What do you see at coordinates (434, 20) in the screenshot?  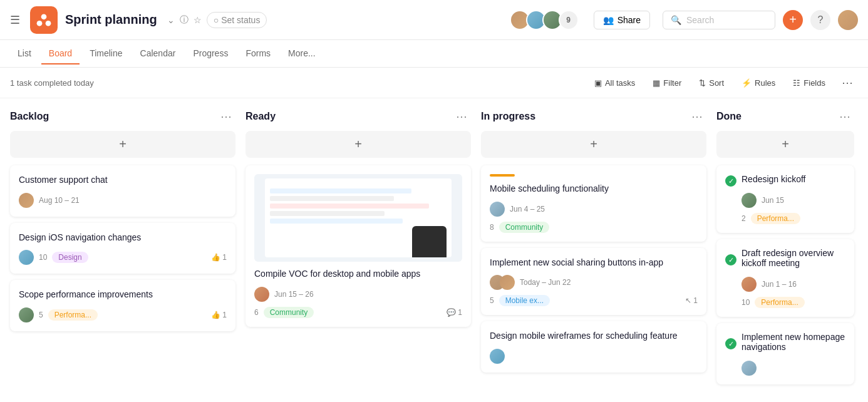 I see `topbar: ☰ Sprint planning ⌄ ⓘ ☆ ○ Set status 9 👥…` at bounding box center [434, 20].